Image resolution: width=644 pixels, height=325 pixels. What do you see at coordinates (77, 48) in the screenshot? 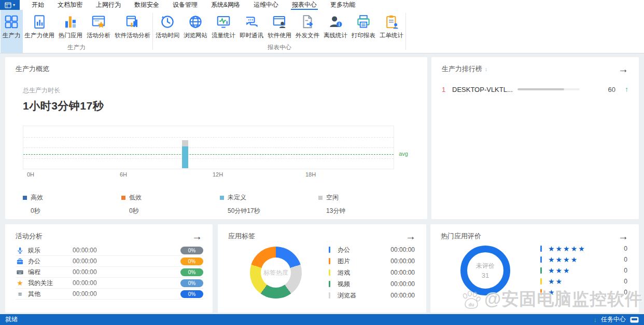
I see `ribbon-group-label: 生产力` at bounding box center [77, 48].